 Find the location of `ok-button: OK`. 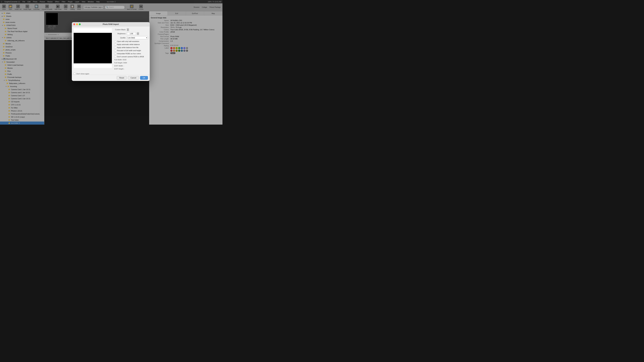

ok-button: OK is located at coordinates (144, 78).